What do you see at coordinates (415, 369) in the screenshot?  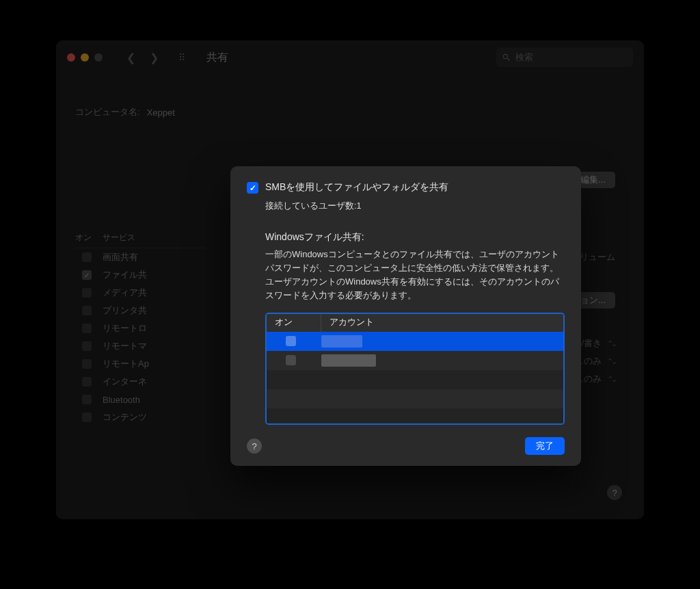 I see `accounts-table: オン アカウント` at bounding box center [415, 369].